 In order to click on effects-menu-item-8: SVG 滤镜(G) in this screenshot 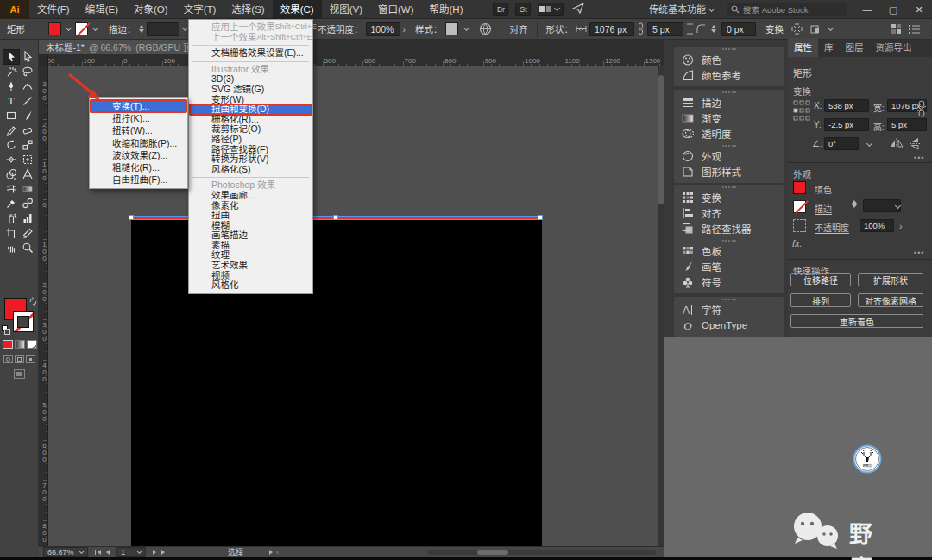, I will do `click(250, 90)`.